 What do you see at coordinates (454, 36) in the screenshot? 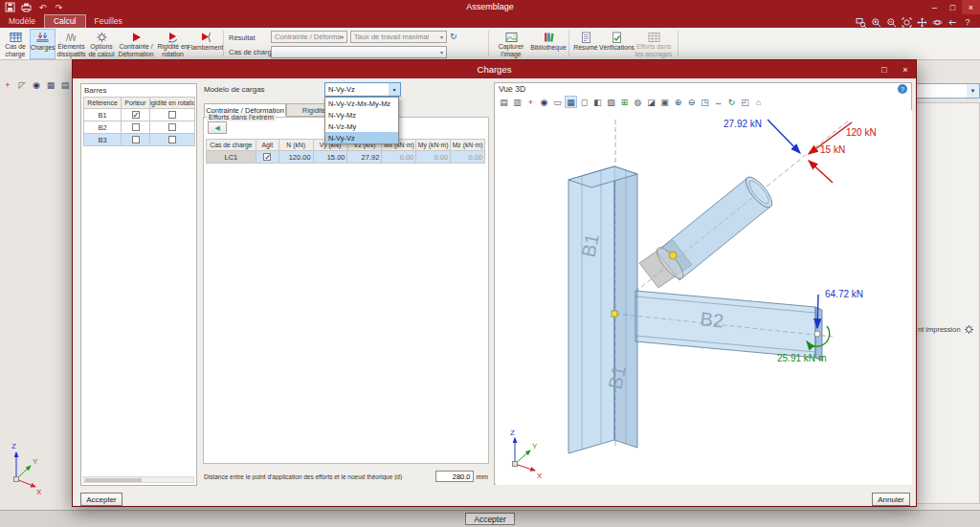
I see `refresh-icon: ↻` at bounding box center [454, 36].